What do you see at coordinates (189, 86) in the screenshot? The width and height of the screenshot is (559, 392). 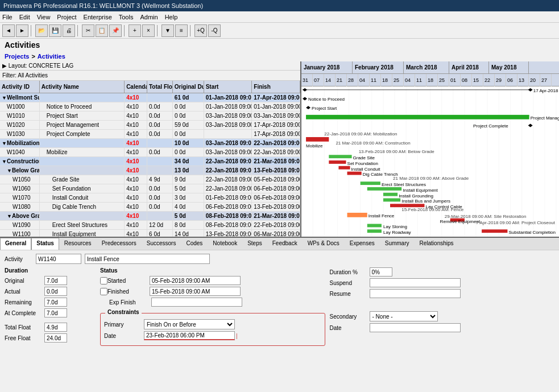 I see `col-orig-dur: Original Duration` at bounding box center [189, 86].